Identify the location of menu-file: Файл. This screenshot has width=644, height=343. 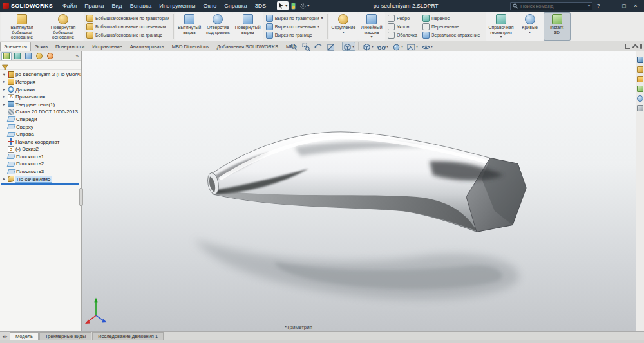
(70, 6).